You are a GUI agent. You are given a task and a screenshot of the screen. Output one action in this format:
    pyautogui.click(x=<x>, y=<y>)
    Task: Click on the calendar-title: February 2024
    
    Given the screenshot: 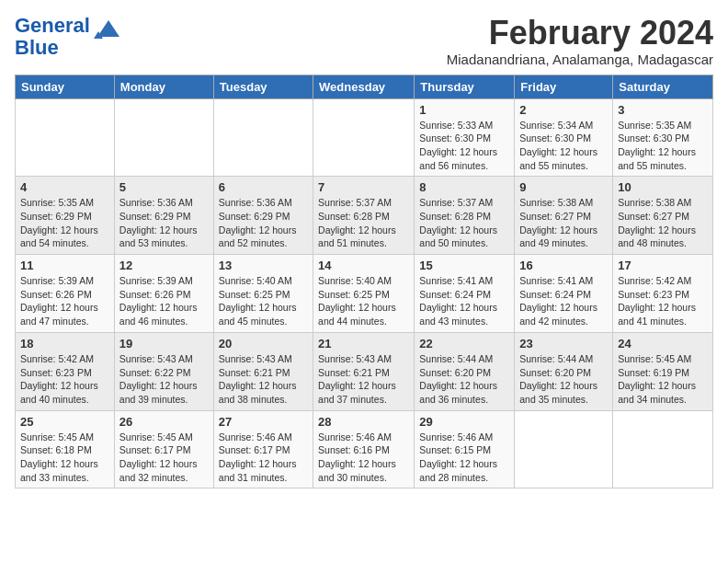 What is the action you would take?
    pyautogui.click(x=580, y=33)
    